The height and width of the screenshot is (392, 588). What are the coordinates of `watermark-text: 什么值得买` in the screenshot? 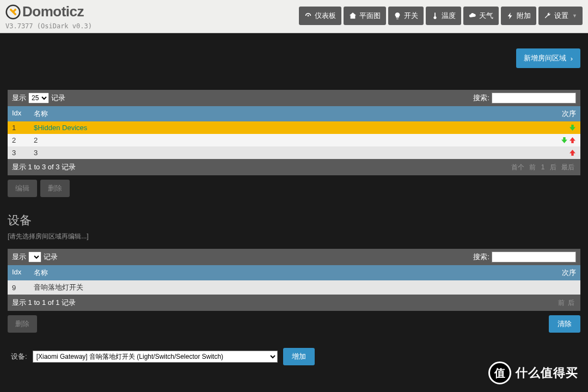 It's located at (547, 373).